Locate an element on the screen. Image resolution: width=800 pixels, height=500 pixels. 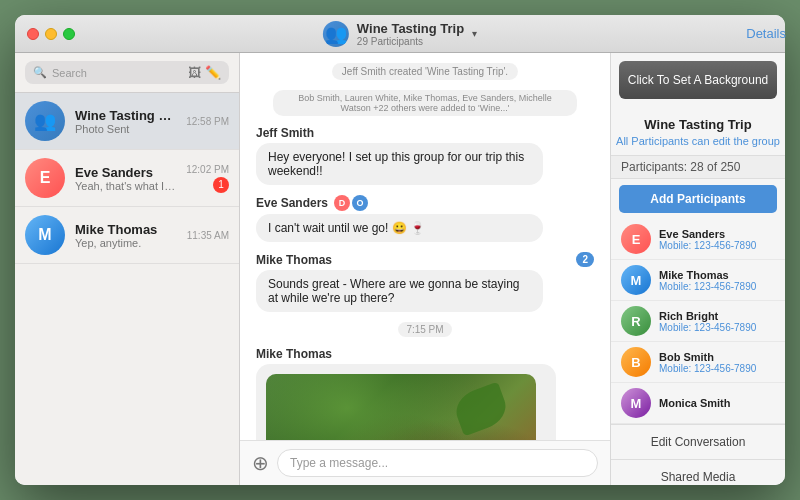
message-sender-mike-photo: Mike Thomas is located at coordinates (425, 354).